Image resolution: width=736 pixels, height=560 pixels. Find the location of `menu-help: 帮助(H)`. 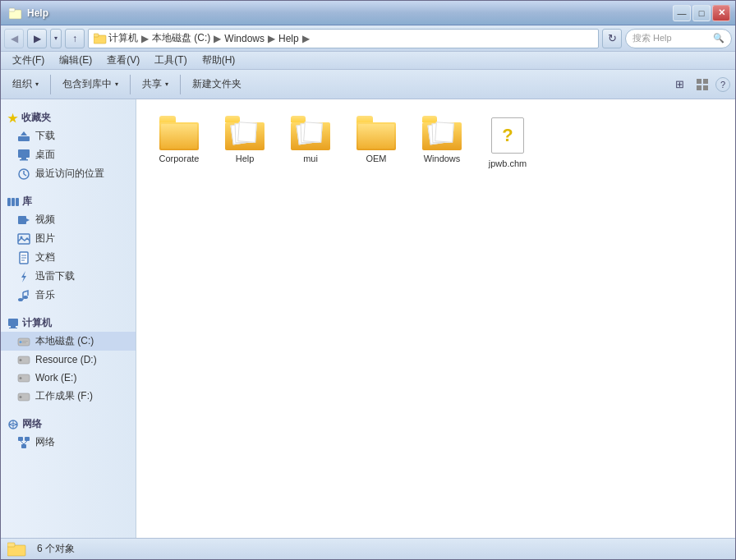

menu-help: 帮助(H) is located at coordinates (218, 61).